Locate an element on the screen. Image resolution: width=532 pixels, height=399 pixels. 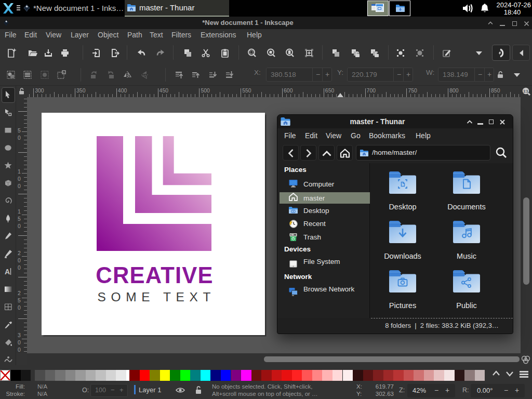
svg-text: A is located at coordinates (7, 272).